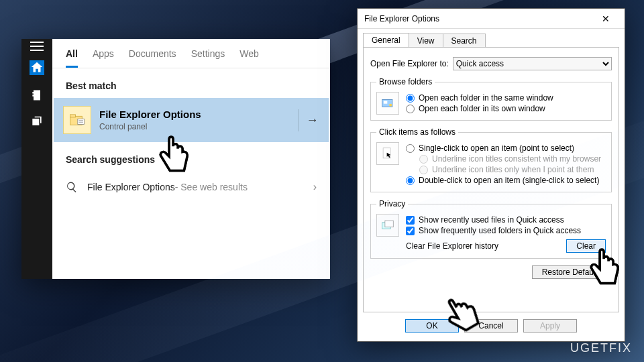  I want to click on tab-documents: Documents, so click(153, 58).